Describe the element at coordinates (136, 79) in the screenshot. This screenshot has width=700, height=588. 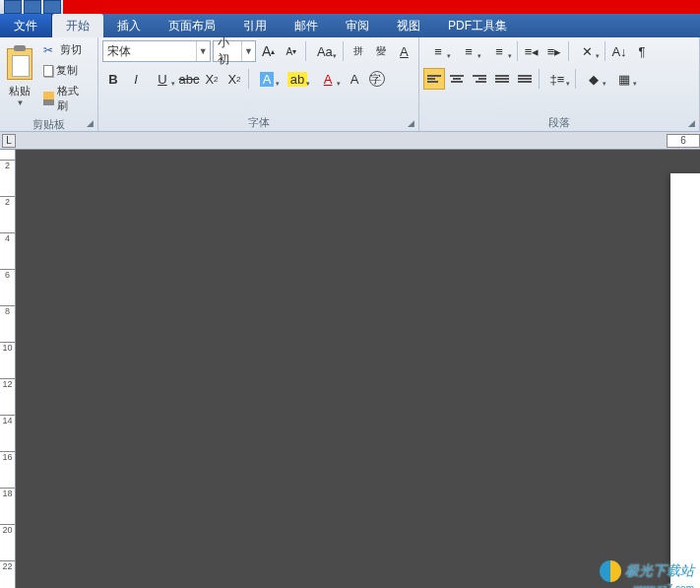
I see `italic-button: I` at that location.